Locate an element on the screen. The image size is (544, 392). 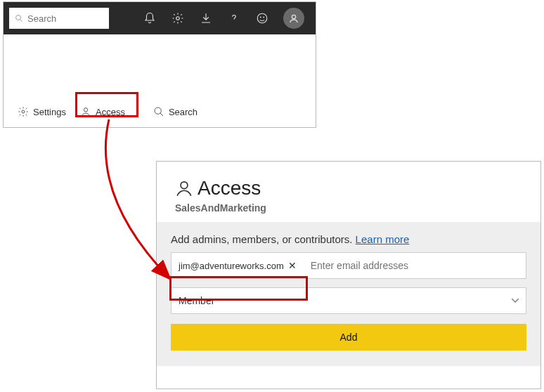
email-input is located at coordinates (414, 266).